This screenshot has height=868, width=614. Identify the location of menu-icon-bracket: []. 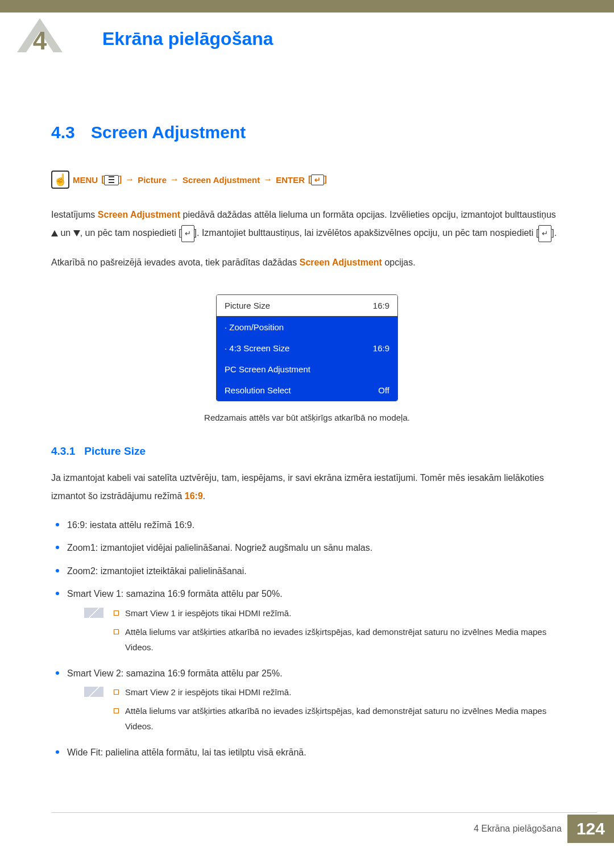
(111, 180).